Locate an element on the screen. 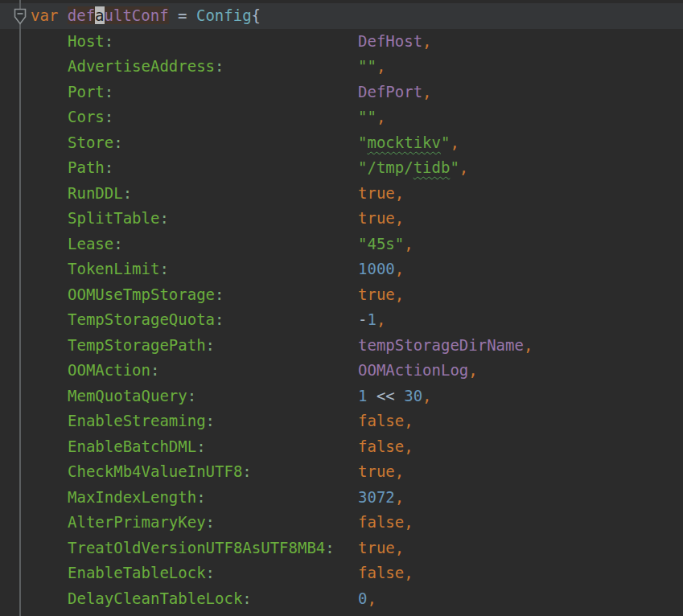 The height and width of the screenshot is (616, 683). field-name-cell: RunDDL: is located at coordinates (212, 194).